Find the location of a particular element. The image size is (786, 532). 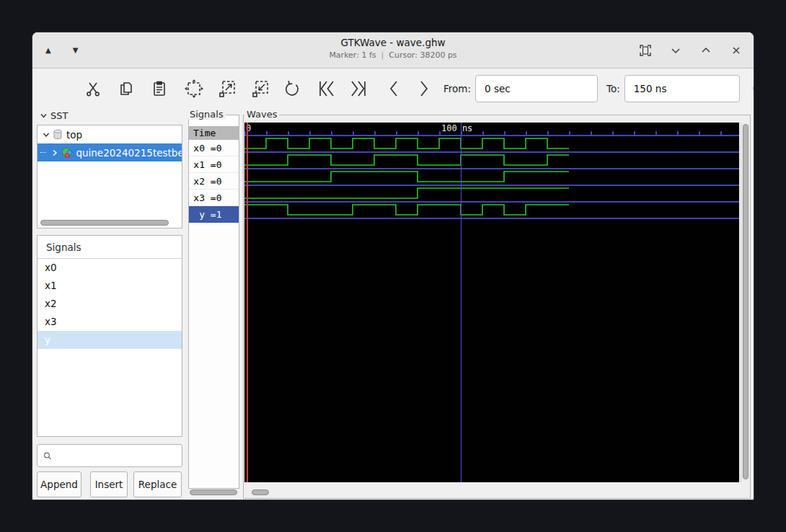

tree-item-top: top is located at coordinates (110, 134).